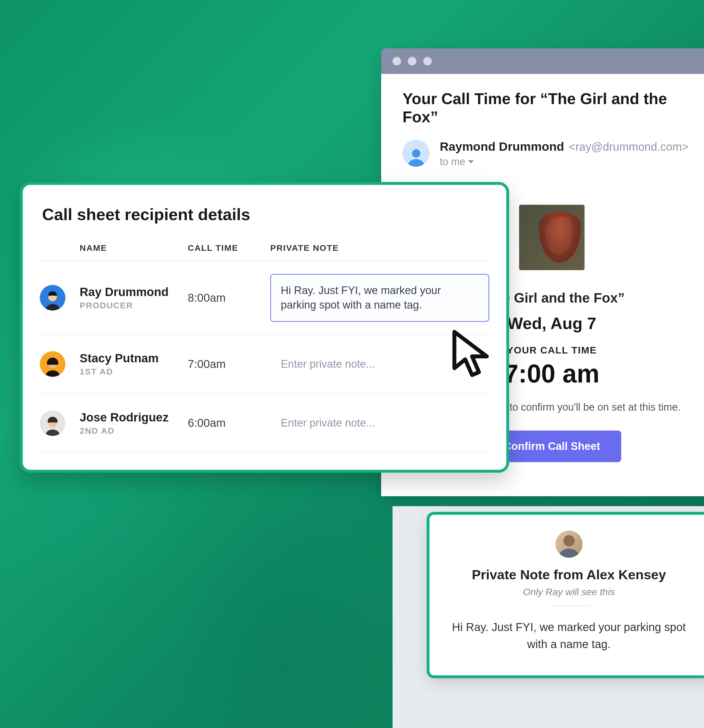 The height and width of the screenshot is (728, 704). I want to click on note-author-avatar, so click(569, 544).